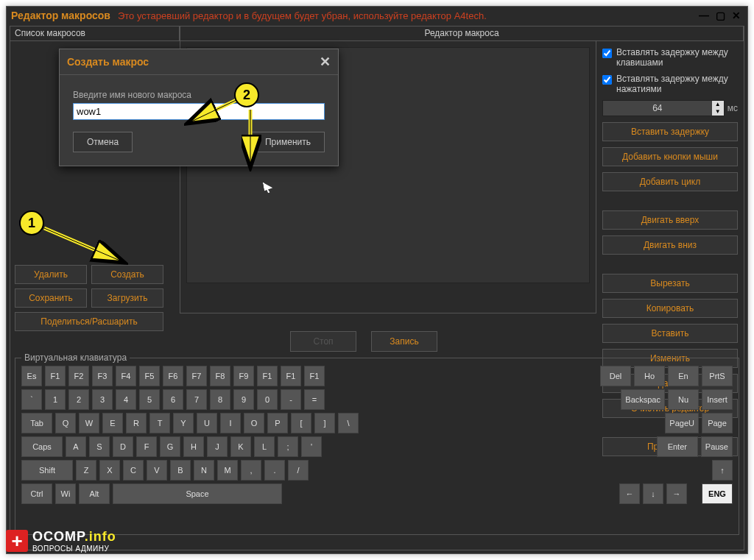  What do you see at coordinates (251, 470) in the screenshot?
I see `key-: ,` at bounding box center [251, 470].